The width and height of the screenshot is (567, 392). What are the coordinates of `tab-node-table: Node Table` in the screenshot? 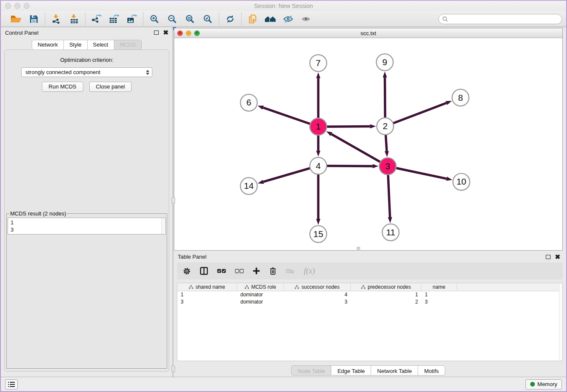 It's located at (311, 370).